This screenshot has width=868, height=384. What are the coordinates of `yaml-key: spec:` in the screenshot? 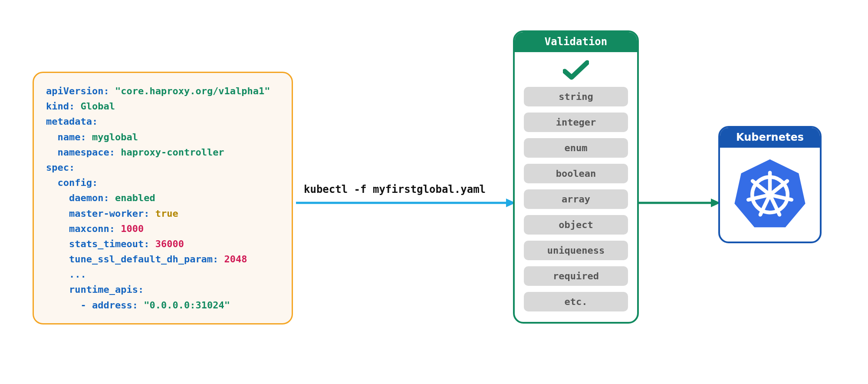 It's located at (60, 168).